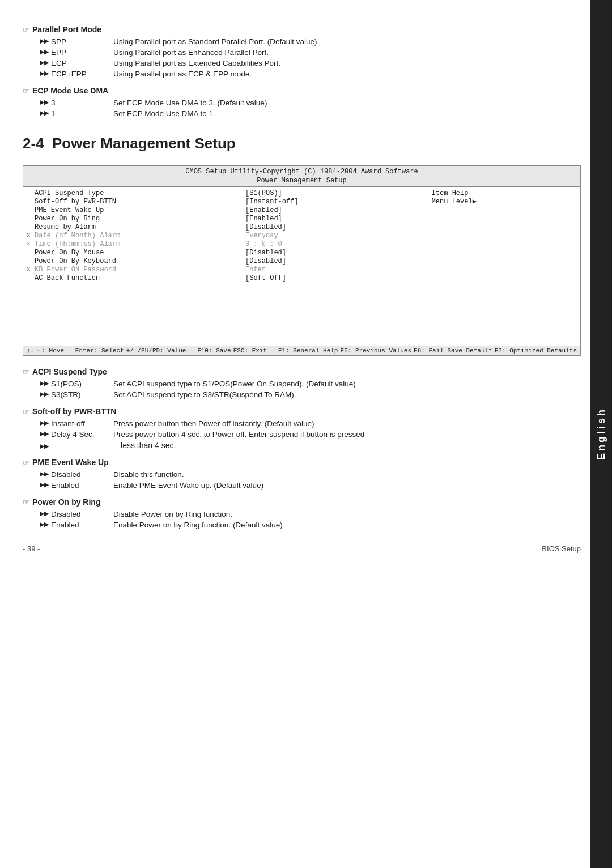 This screenshot has height=868, width=612. What do you see at coordinates (133, 210) in the screenshot?
I see `bios-row: PME Event Wake Up` at bounding box center [133, 210].